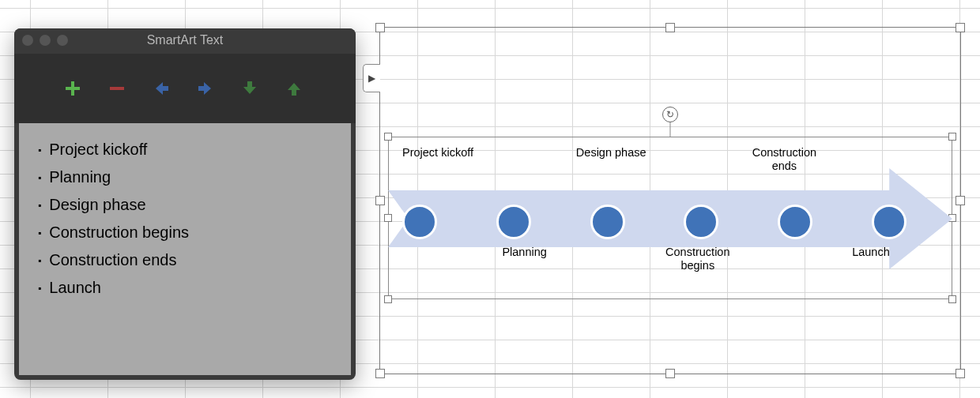 The height and width of the screenshot is (398, 980). Describe the element at coordinates (670, 115) in the screenshot. I see `rotate-handle-icon: ↻` at that location.